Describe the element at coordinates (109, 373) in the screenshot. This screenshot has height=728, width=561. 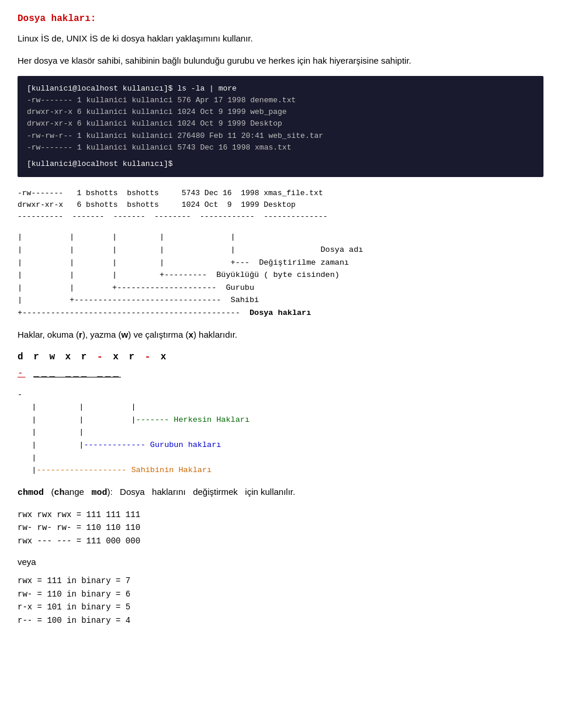
I see `underline-rwx3: ___` at that location.